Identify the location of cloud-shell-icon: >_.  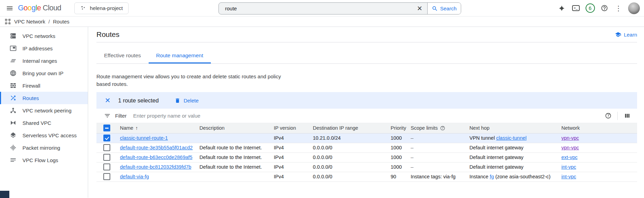
(576, 8).